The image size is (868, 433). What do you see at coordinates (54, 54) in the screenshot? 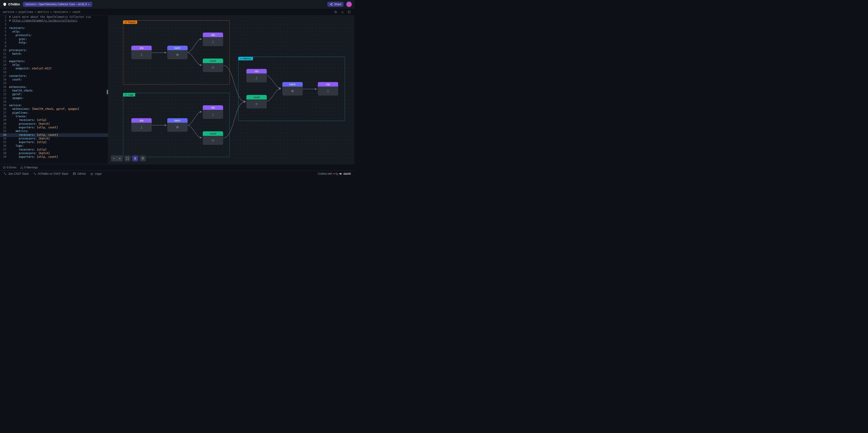
I see `editor-line: 11 batch:` at bounding box center [54, 54].